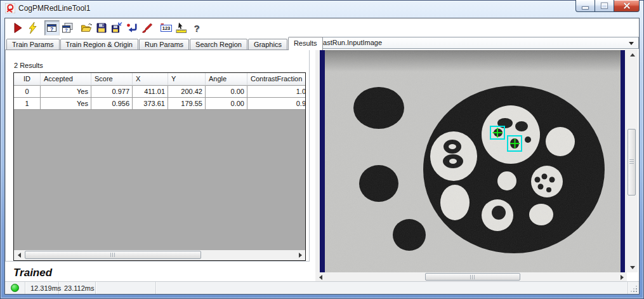  Describe the element at coordinates (166, 28) in the screenshot. I see `numeric-format-icon: 123` at that location.